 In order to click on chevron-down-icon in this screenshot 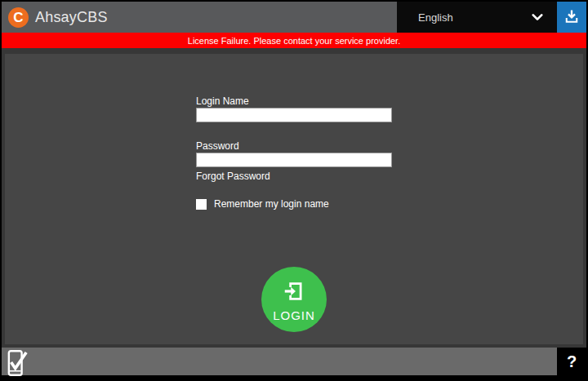, I will do `click(537, 17)`.